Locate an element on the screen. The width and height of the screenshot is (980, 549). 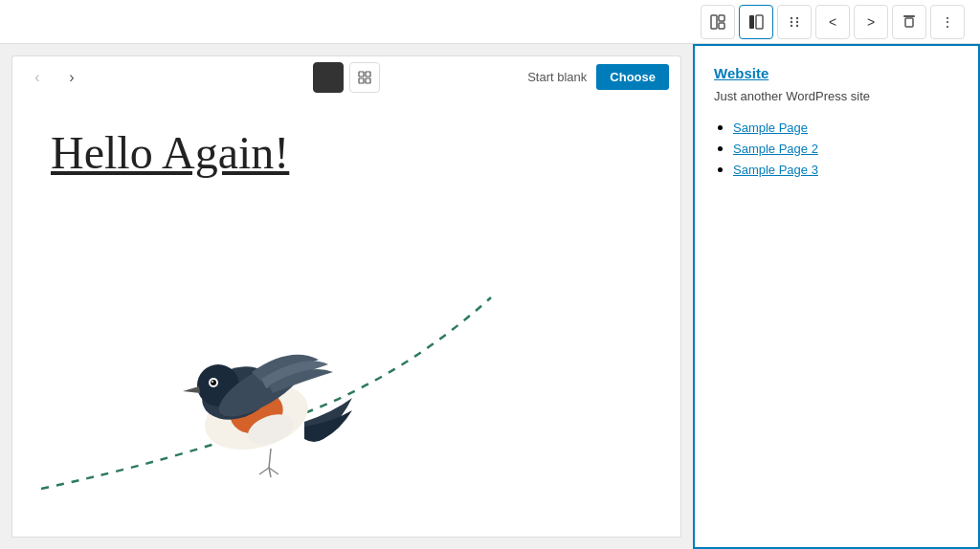
chevron-right-icon: > is located at coordinates (871, 22).